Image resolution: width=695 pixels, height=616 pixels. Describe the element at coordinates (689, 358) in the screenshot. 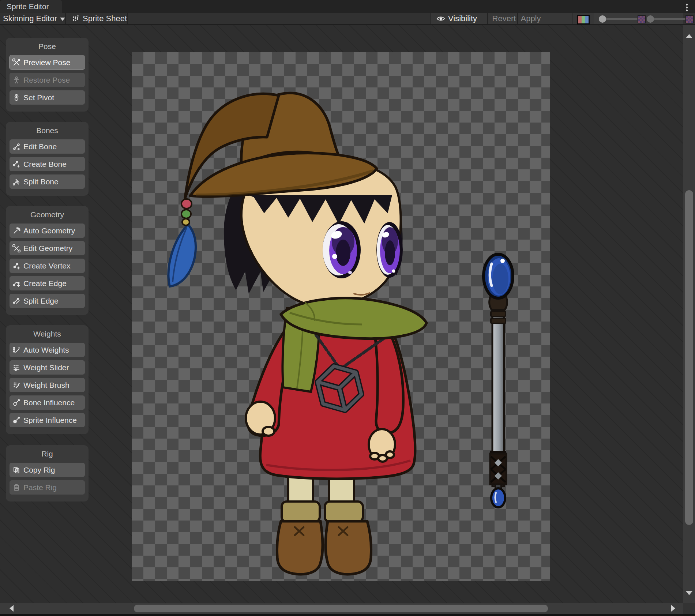

I see `vertical-scroll-thumb` at that location.